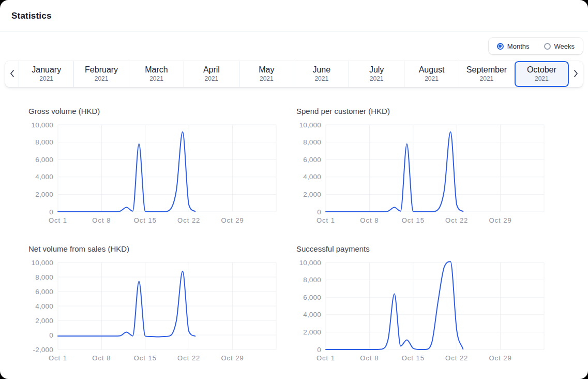  What do you see at coordinates (376, 70) in the screenshot?
I see `tab-month-label: July` at bounding box center [376, 70].